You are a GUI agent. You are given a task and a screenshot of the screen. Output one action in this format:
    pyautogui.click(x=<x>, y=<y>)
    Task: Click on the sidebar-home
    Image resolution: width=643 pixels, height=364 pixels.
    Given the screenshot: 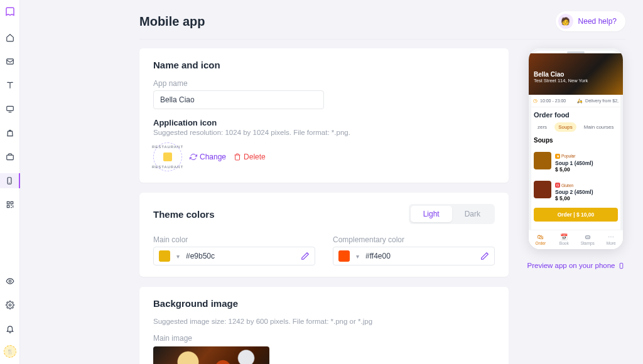 What is the action you would take?
    pyautogui.click(x=10, y=38)
    